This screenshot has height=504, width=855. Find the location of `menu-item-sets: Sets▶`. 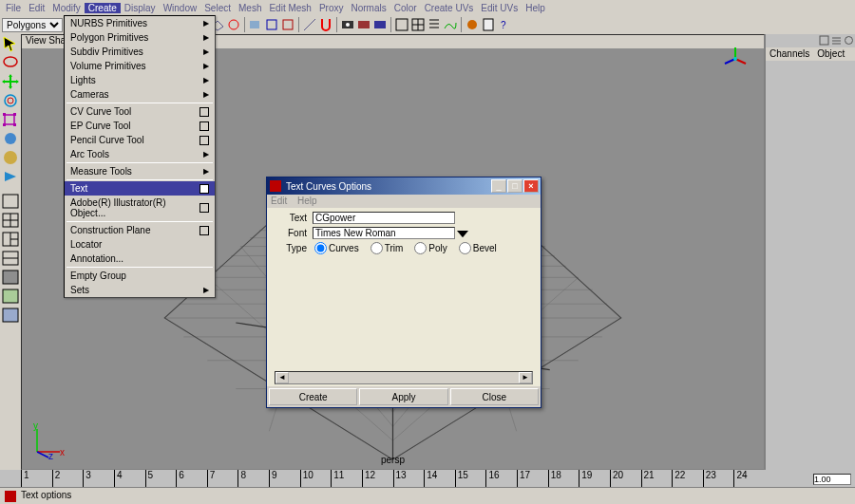

menu-item-sets: Sets▶ is located at coordinates (140, 290).